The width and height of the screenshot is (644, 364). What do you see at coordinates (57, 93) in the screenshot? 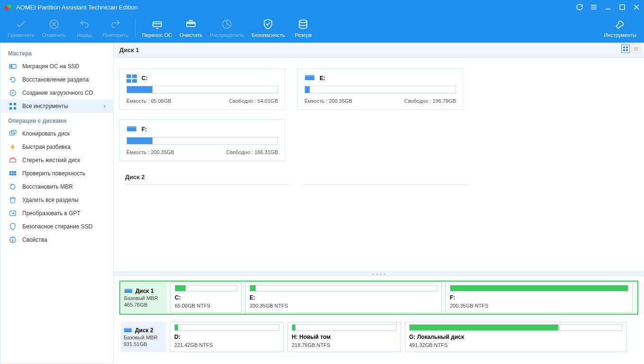
I see `sidebar-item-boot-cd: Создание загрузочного CD` at bounding box center [57, 93].